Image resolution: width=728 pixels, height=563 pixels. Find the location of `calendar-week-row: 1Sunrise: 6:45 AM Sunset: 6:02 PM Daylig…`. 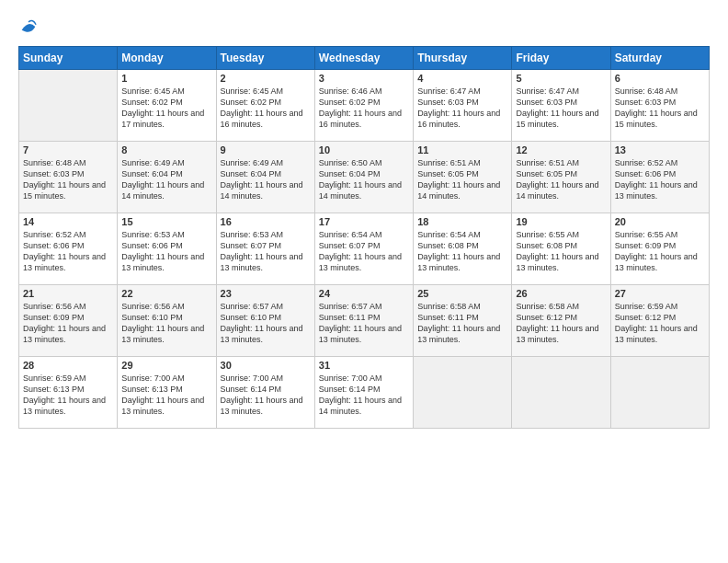

calendar-week-row: 1Sunrise: 6:45 AM Sunset: 6:02 PM Daylig… is located at coordinates (364, 106).